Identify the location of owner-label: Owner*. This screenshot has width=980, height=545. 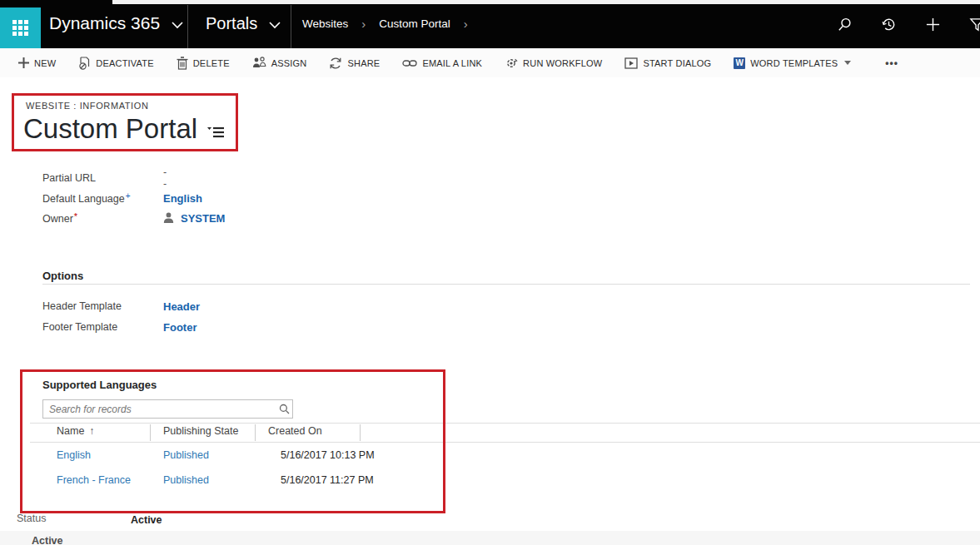
(103, 218).